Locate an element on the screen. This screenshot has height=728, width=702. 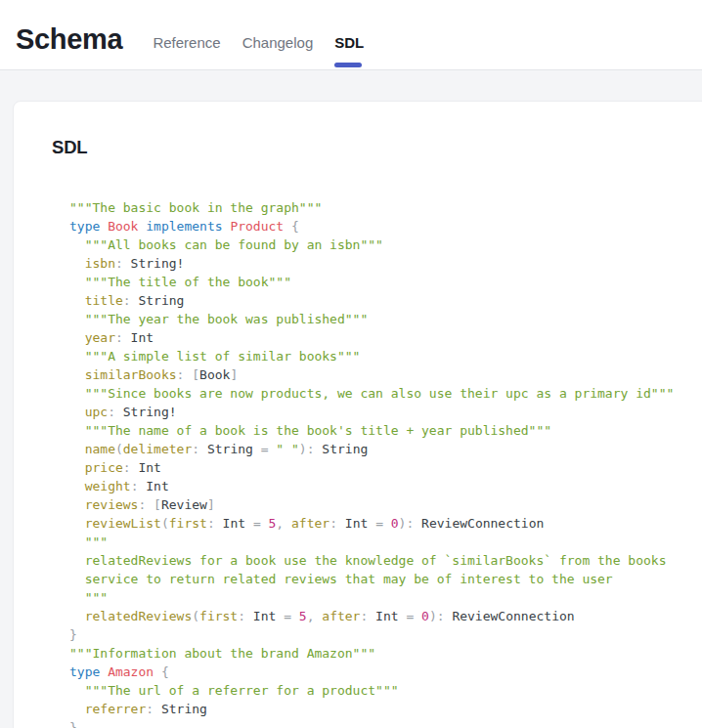
code-line: type Book implements Product { is located at coordinates (385, 227).